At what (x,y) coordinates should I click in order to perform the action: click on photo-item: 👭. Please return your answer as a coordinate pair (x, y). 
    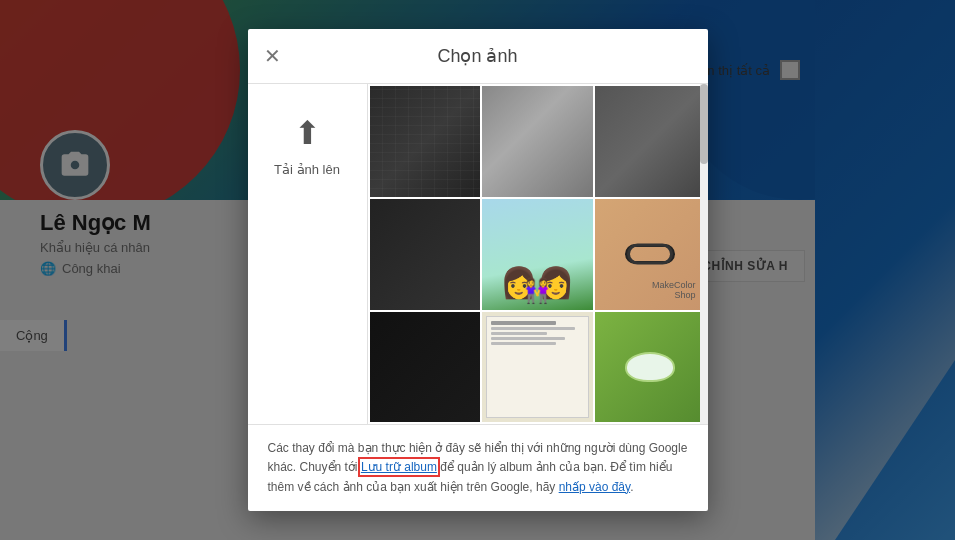
    Looking at the image, I should click on (538, 254).